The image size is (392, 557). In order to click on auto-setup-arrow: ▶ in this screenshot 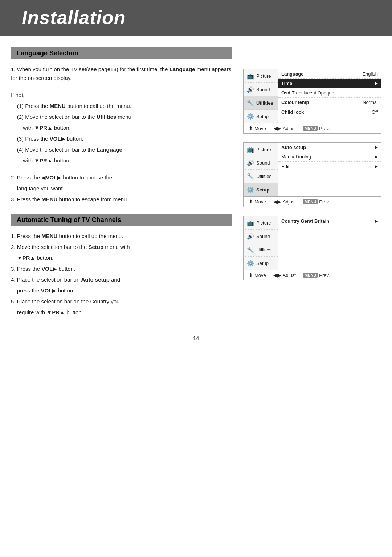, I will do `click(376, 148)`.